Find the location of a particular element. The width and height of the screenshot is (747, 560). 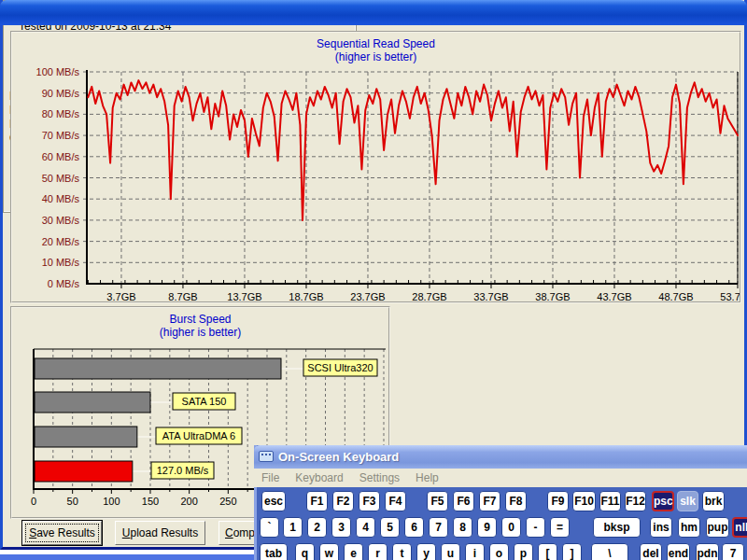

key-F6: F6 is located at coordinates (463, 501).